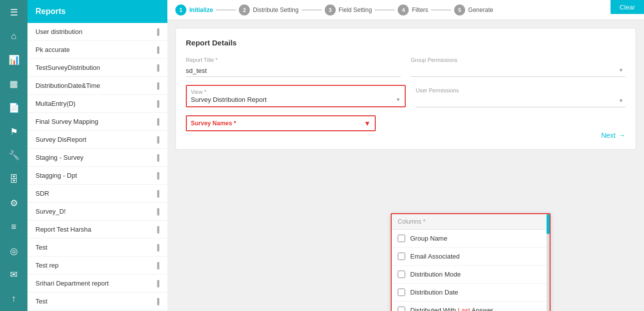 The height and width of the screenshot is (311, 644). Describe the element at coordinates (481, 10) in the screenshot. I see `step-label-5: Generate` at that location.